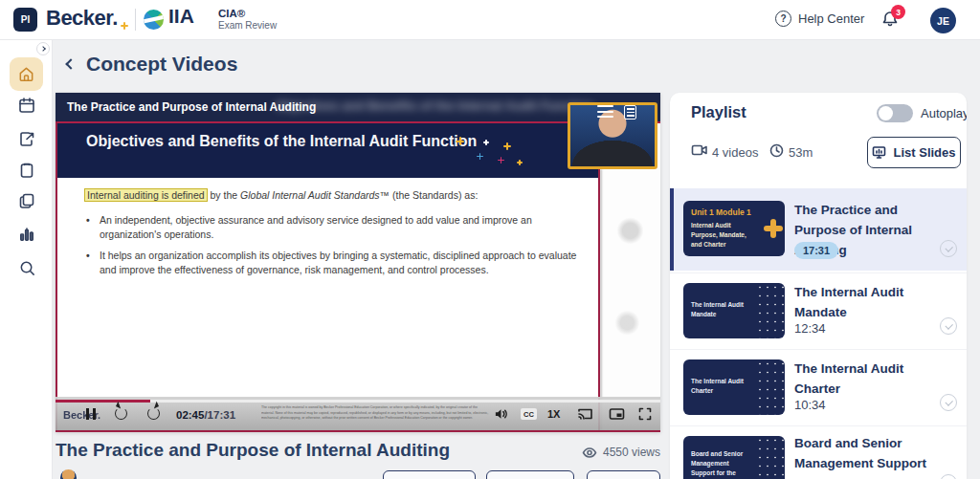 This screenshot has height=479, width=980. What do you see at coordinates (27, 268) in the screenshot?
I see `sidebar-item-search` at bounding box center [27, 268].